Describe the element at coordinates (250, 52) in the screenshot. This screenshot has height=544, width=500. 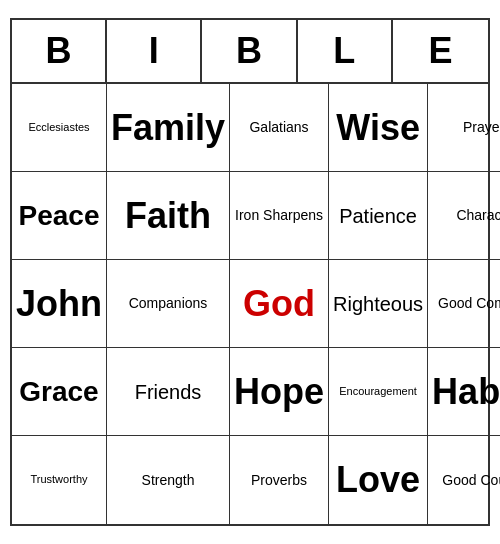
I see `bingo-header: BIBLE` at that location.